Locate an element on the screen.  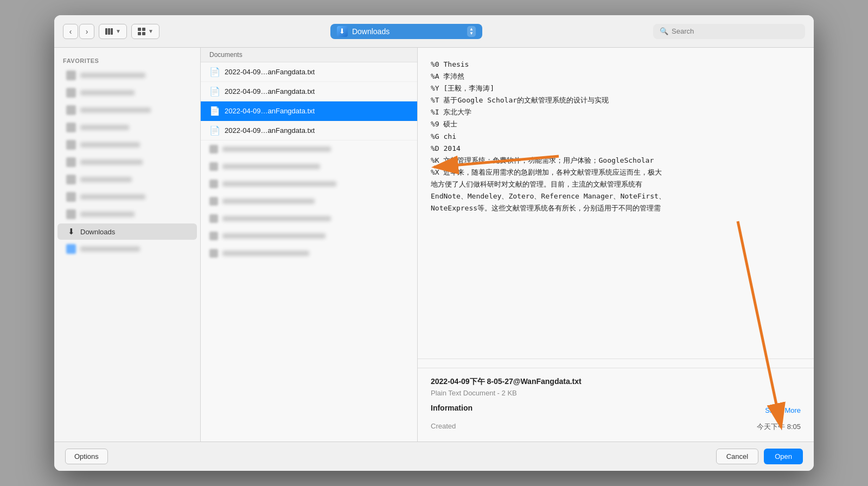
grid-view-button: ▼ is located at coordinates (145, 31).